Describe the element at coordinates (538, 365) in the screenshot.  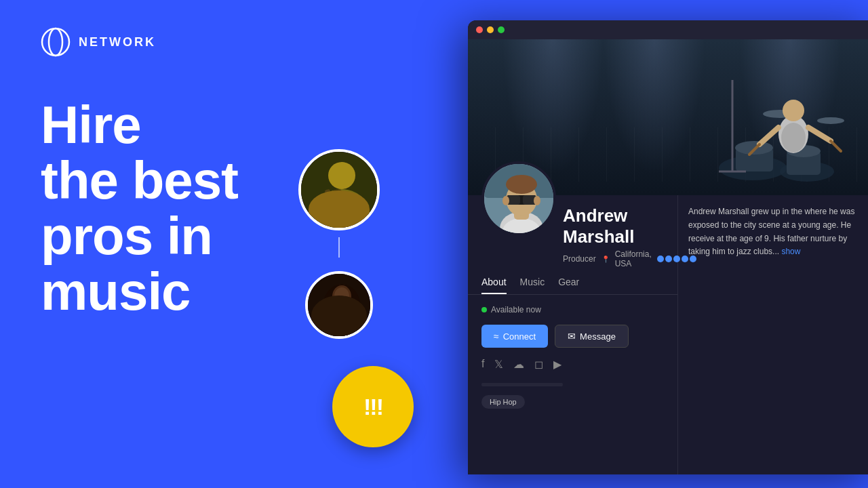
I see `instagram-icon: ◻` at that location.